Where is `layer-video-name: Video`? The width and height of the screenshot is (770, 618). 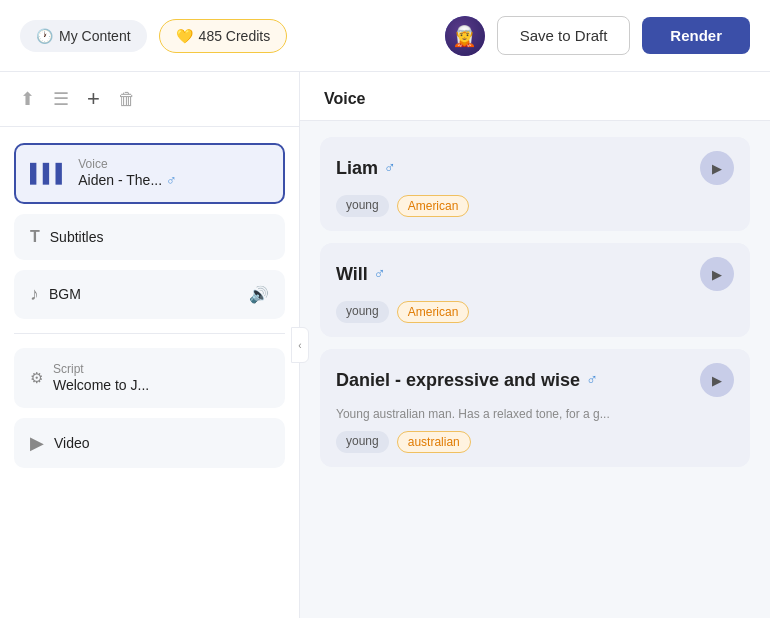 layer-video-name: Video is located at coordinates (72, 443).